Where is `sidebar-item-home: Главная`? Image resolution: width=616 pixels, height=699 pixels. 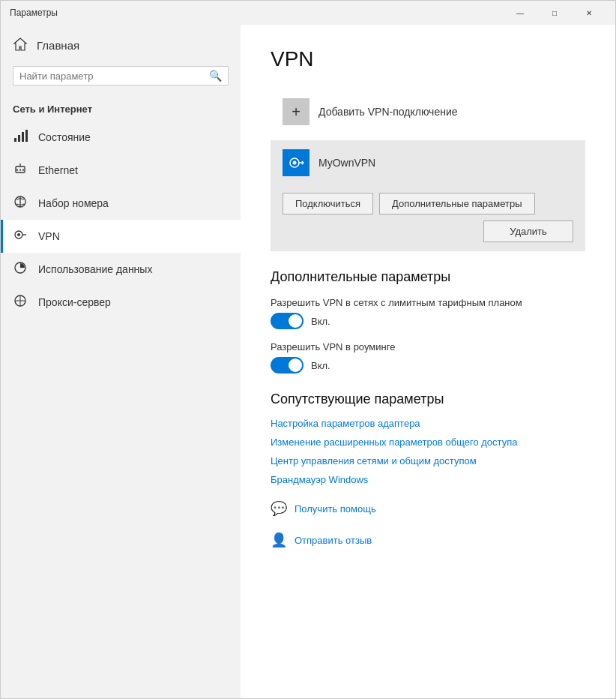 sidebar-item-home: Главная is located at coordinates (121, 45).